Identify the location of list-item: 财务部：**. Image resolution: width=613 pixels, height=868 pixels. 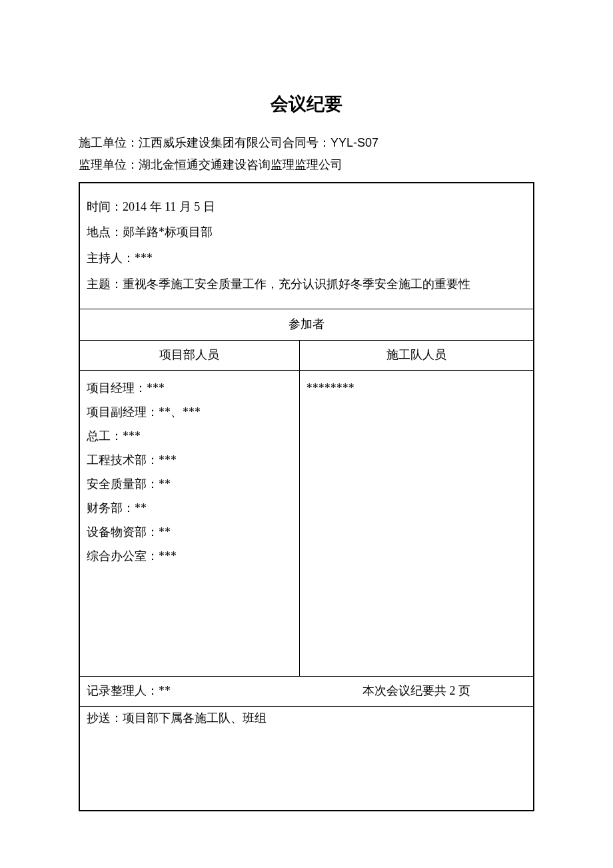
(189, 508).